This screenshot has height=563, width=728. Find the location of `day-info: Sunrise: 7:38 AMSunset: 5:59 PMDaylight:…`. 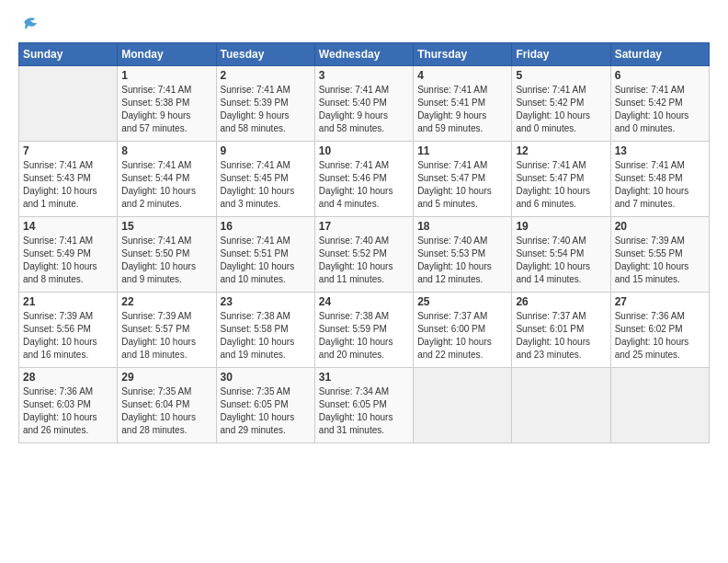

day-info: Sunrise: 7:38 AMSunset: 5:59 PMDaylight:… is located at coordinates (364, 336).